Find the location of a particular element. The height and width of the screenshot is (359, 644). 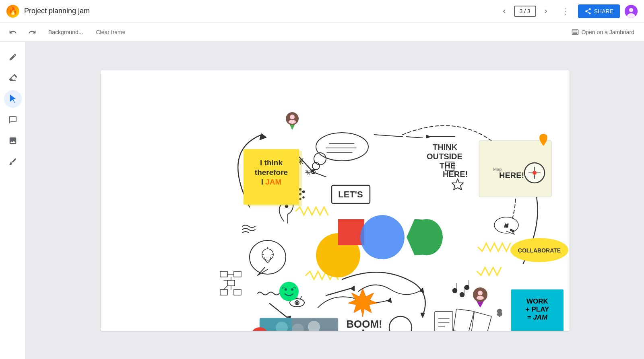

share-label: SHARE is located at coordinates (604, 11).